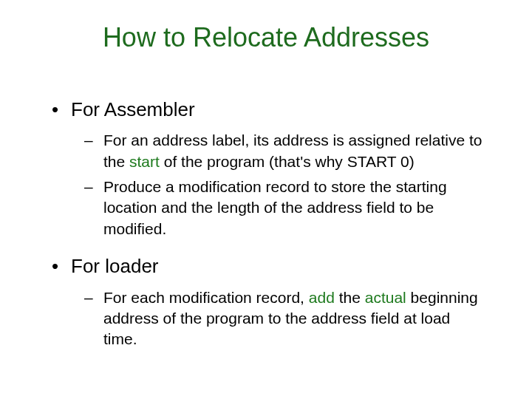  Describe the element at coordinates (206, 297) in the screenshot. I see `sub-2-1-pre: For each modification record,` at that location.